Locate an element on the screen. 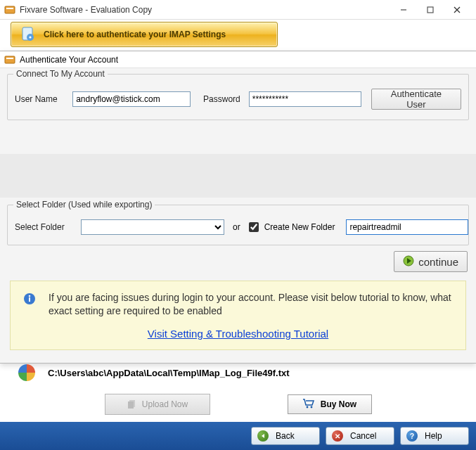  app-icon is located at coordinates (10, 10).